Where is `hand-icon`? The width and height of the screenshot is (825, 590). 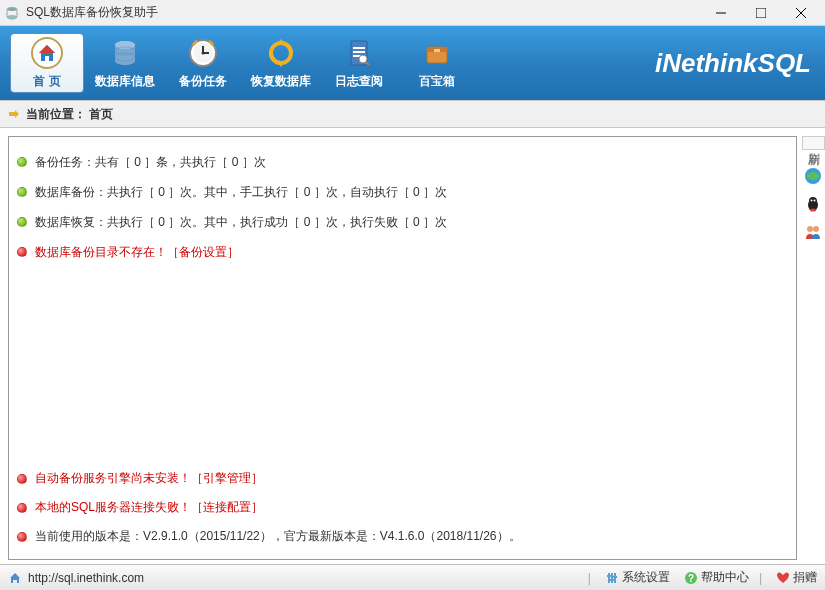 hand-icon is located at coordinates (14, 114).